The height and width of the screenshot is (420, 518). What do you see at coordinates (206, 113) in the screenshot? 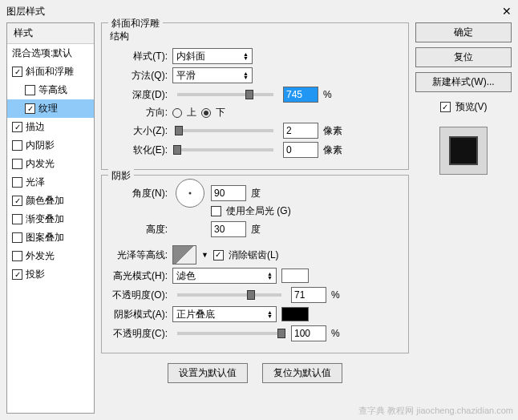
I see `direction-down-radio` at bounding box center [206, 113].